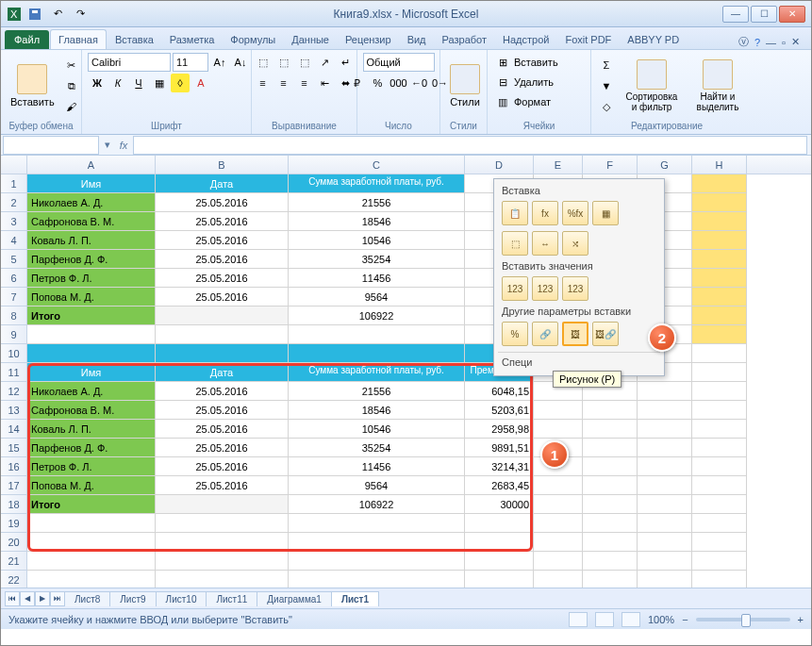 This screenshot has height=646, width=812. What do you see at coordinates (97, 83) in the screenshot?
I see `bold-icon: Ж` at bounding box center [97, 83].